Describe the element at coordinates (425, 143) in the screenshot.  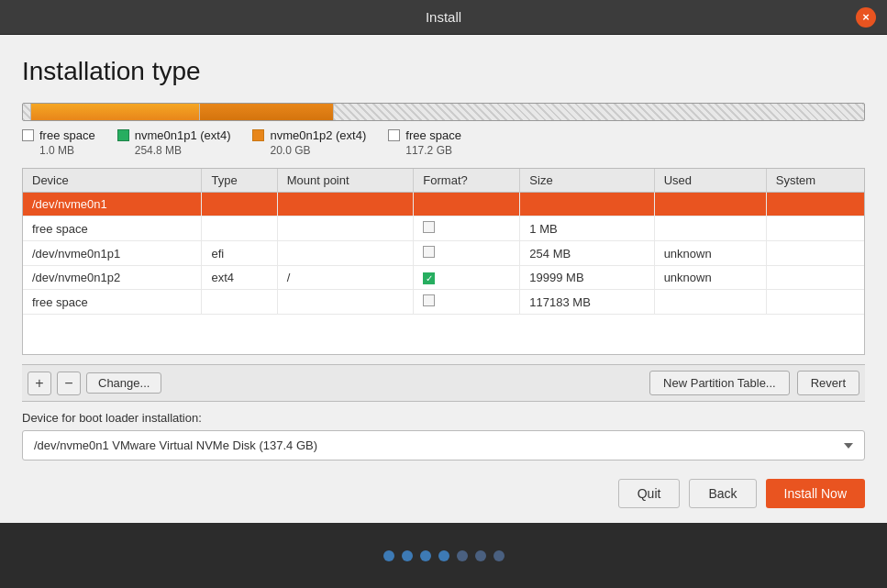
I see `legend-item-free2: free space 117.2 GB` at that location.